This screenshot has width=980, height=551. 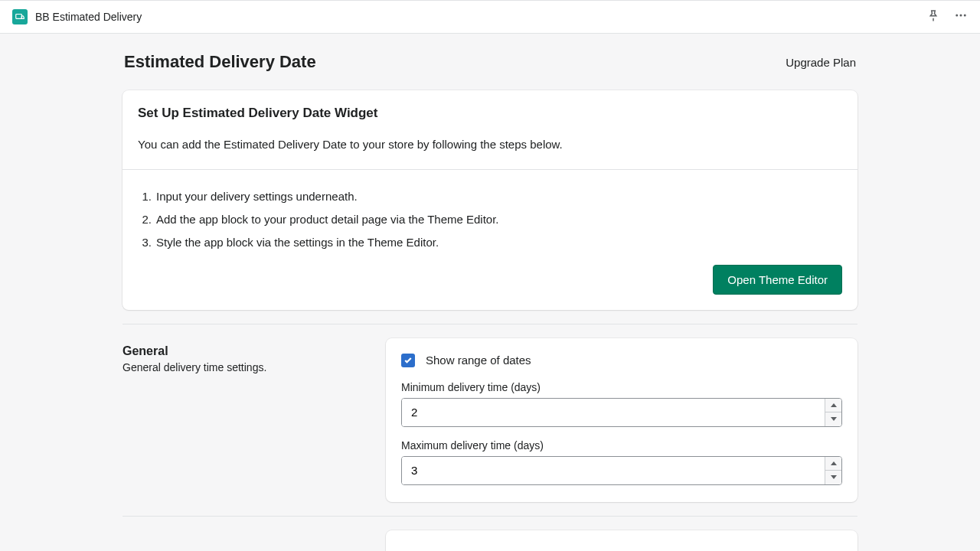 What do you see at coordinates (245, 541) in the screenshot?
I see `next-section-label` at bounding box center [245, 541].